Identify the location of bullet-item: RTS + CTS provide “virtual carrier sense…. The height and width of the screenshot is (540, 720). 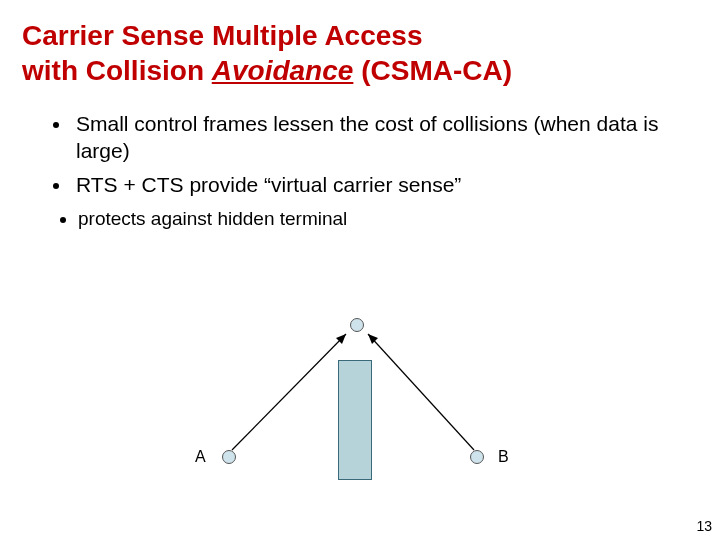
(385, 184).